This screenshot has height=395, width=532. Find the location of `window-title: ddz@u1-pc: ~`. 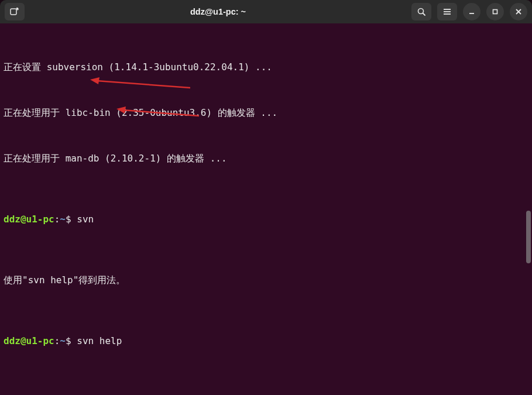

window-title: ddz@u1-pc: ~ is located at coordinates (218, 12).